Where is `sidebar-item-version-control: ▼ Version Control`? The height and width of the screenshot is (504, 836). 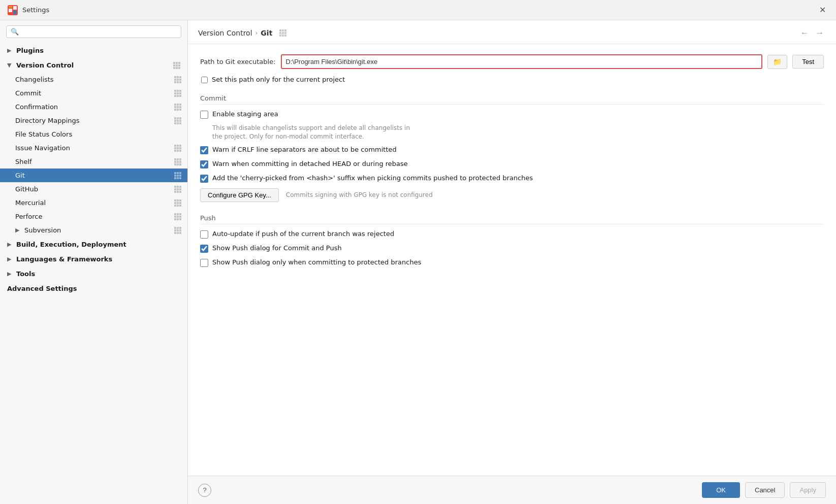
sidebar-item-version-control: ▼ Version Control is located at coordinates (93, 65).